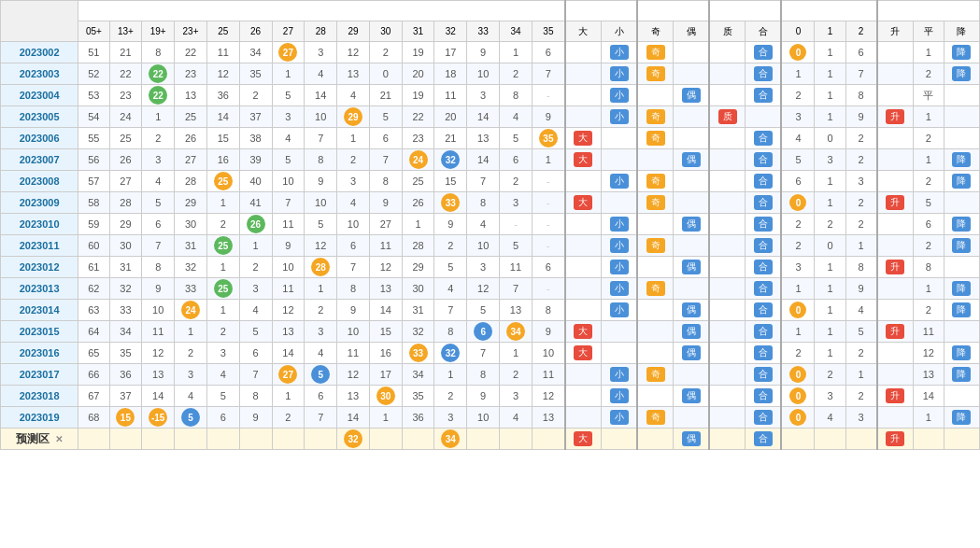  Describe the element at coordinates (39, 75) in the screenshot. I see `cell-qishu: 2023003` at that location.